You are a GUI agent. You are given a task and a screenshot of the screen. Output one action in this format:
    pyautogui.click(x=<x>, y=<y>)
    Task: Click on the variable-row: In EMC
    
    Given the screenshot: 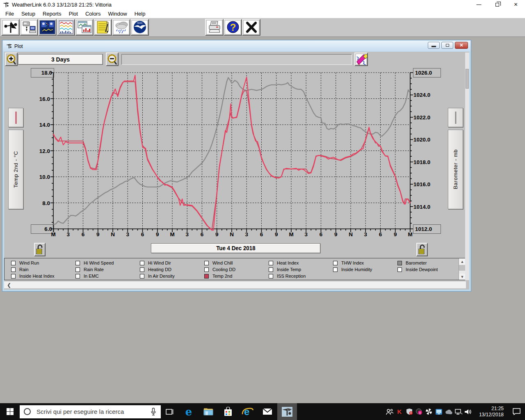 What is the action you would take?
    pyautogui.click(x=107, y=276)
    